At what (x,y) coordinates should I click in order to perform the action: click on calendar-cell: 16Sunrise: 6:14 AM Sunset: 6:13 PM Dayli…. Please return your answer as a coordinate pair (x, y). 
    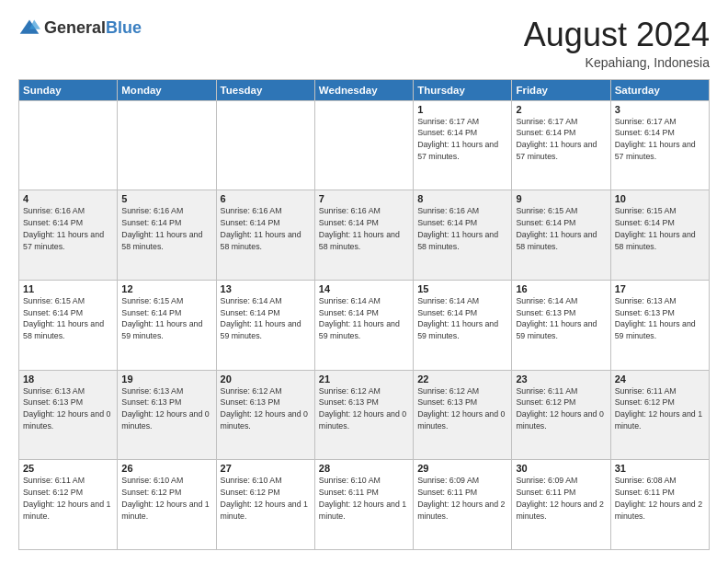
    Looking at the image, I should click on (561, 325).